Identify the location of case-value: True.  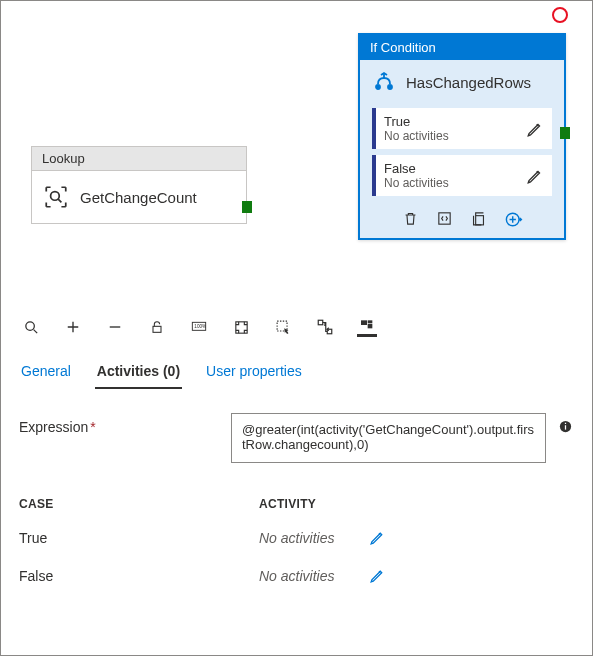
(139, 538).